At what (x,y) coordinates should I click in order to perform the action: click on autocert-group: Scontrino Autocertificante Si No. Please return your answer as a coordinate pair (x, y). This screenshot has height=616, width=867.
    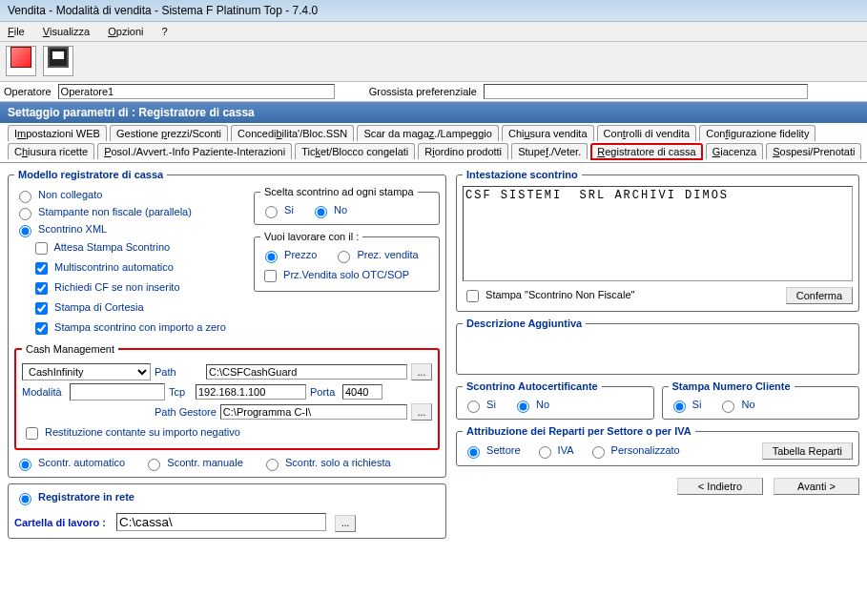
    Looking at the image, I should click on (555, 400).